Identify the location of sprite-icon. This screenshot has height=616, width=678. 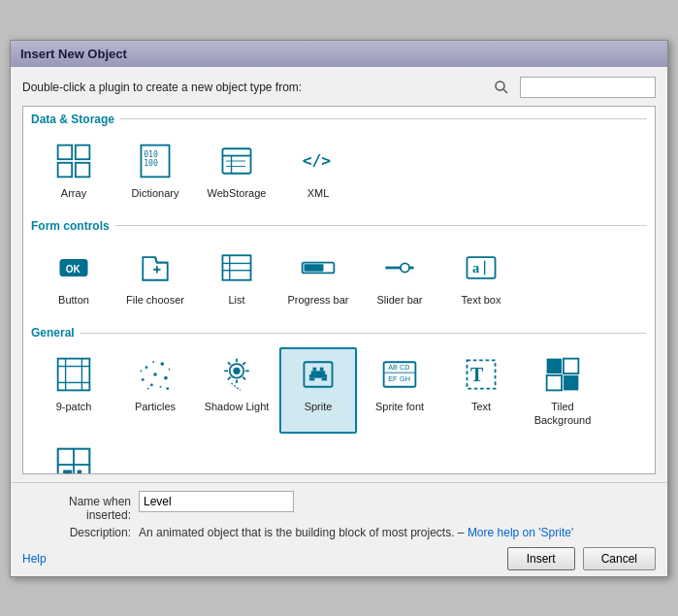
(318, 374).